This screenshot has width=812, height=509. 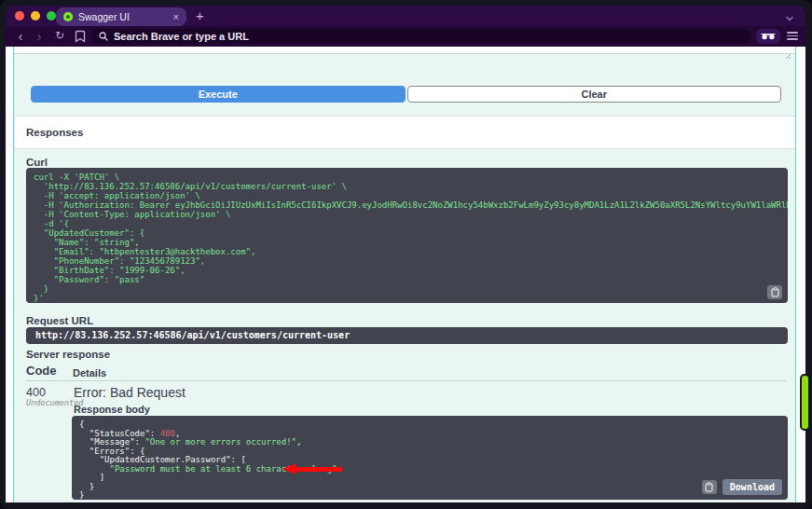 What do you see at coordinates (68, 17) in the screenshot?
I see `swagger-favicon` at bounding box center [68, 17].